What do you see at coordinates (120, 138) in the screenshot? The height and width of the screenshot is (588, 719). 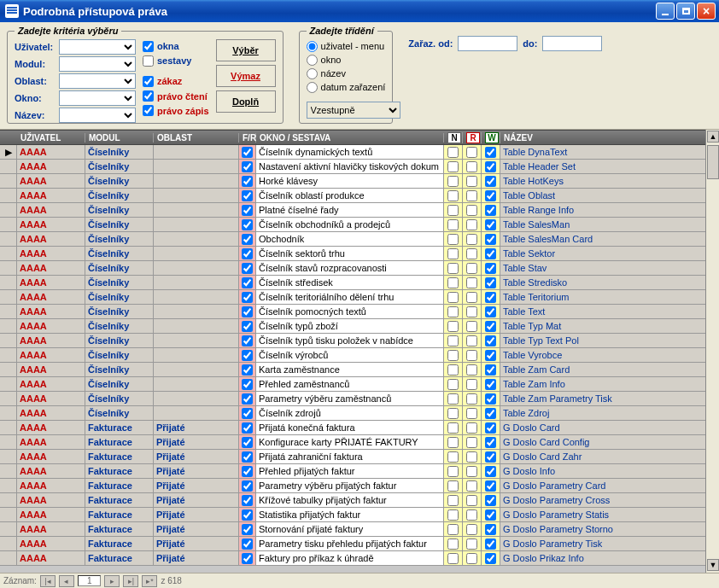 I see `hdr-modul: MODUL` at bounding box center [120, 138].